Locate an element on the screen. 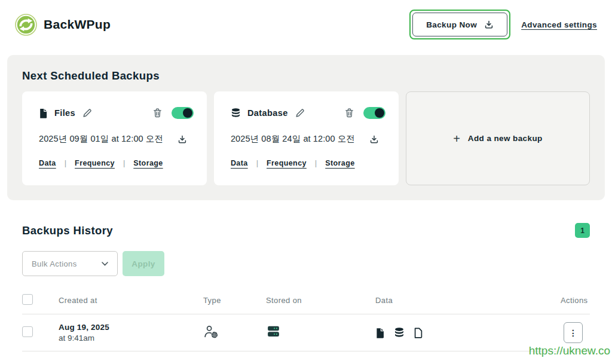  user-gear-icon is located at coordinates (212, 332).